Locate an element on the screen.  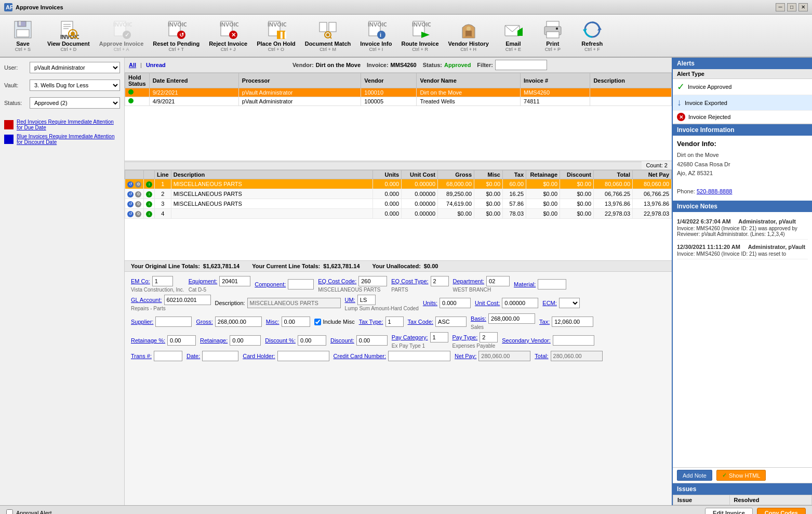
email-button: Email Ctrl + E is located at coordinates (513, 35).